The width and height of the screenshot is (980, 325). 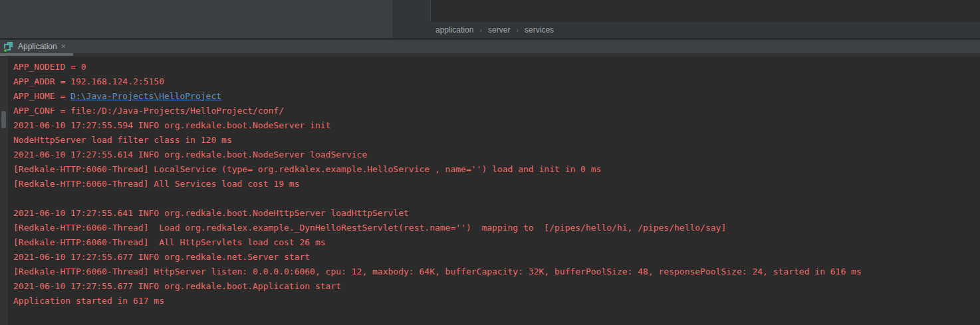 What do you see at coordinates (499, 30) in the screenshot?
I see `breadcrumb-item-server: server` at bounding box center [499, 30].